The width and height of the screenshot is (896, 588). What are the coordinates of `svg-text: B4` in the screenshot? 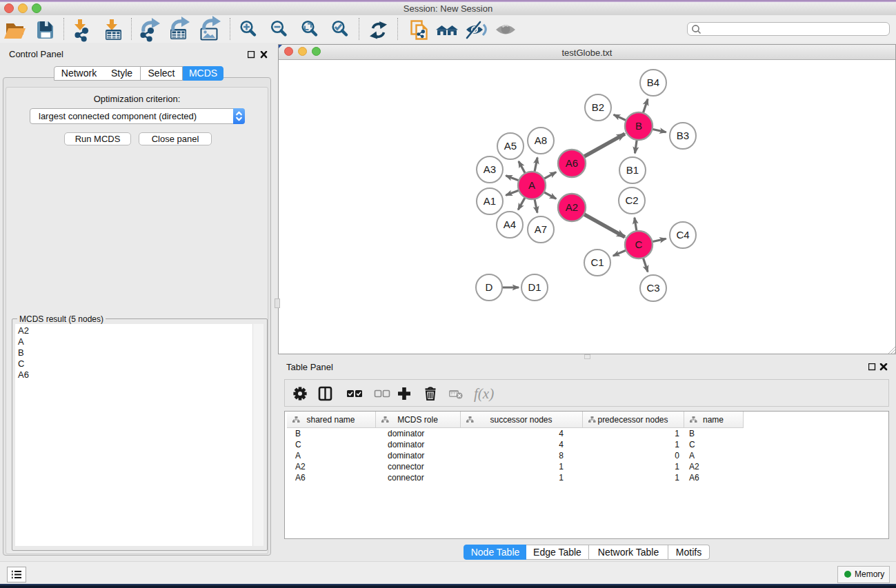 It's located at (653, 83).